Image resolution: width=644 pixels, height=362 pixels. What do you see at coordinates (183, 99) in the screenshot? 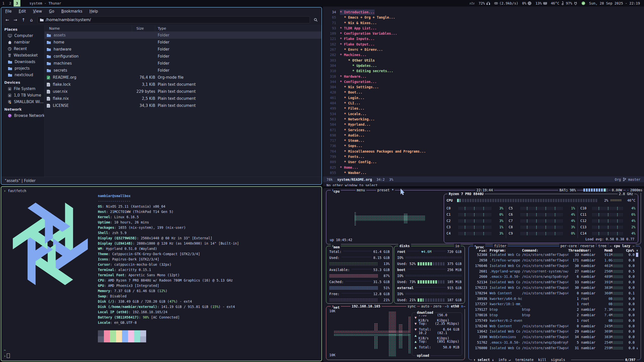
I see `file-row-flake-nix: flake.nix2,5 KiBPlain text document` at bounding box center [183, 99].